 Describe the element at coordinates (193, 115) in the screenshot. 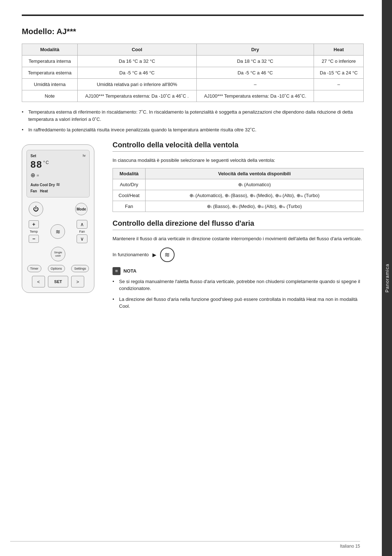

I see `list-item: Temperatura esterna di riferimento in ri…` at that location.